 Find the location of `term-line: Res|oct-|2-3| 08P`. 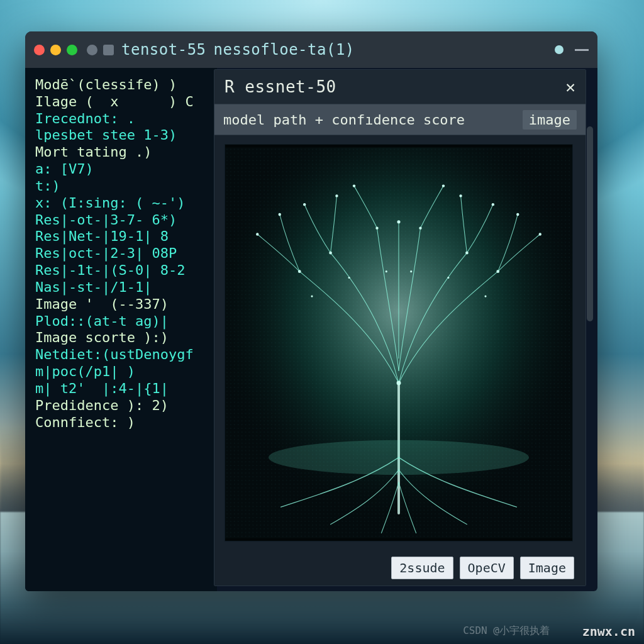

term-line: Res|oct-|2-3| 08P is located at coordinates (122, 254).